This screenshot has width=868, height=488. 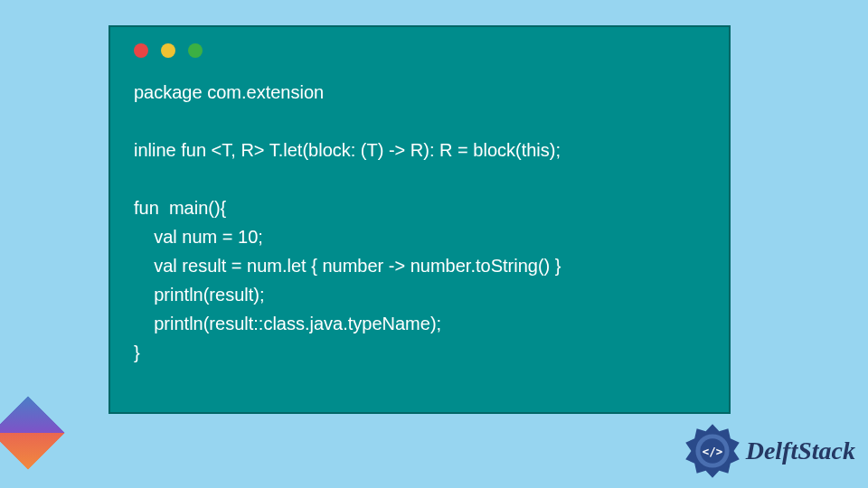 I want to click on code-line: val num = 10;, so click(x=199, y=237).